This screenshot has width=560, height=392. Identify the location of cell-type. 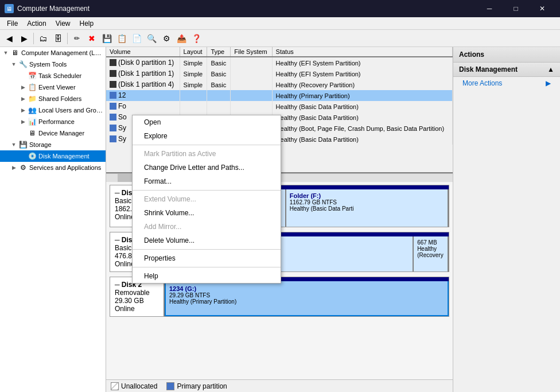
(219, 95).